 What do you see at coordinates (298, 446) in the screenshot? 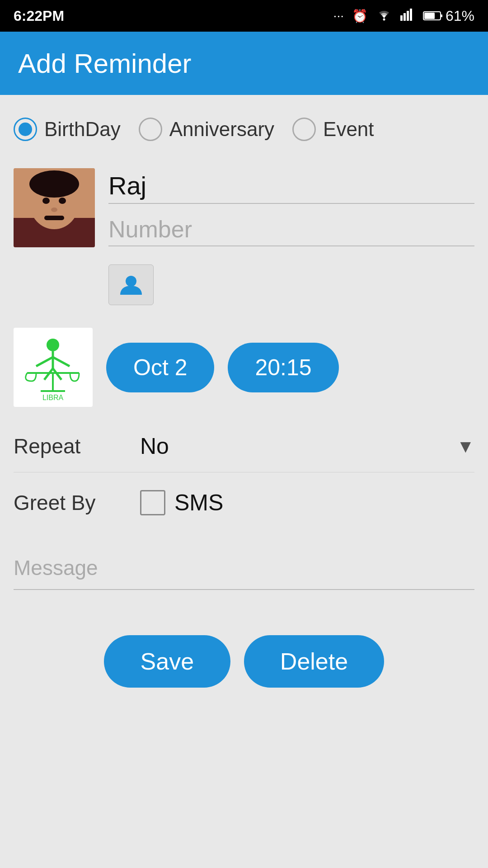
I see `repeat-value: No` at bounding box center [298, 446].